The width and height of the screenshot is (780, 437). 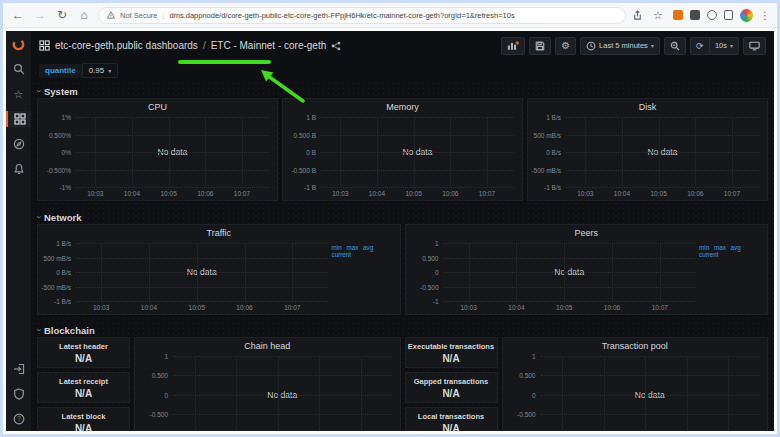 What do you see at coordinates (712, 15) in the screenshot?
I see `extension-icon-circle` at bounding box center [712, 15].